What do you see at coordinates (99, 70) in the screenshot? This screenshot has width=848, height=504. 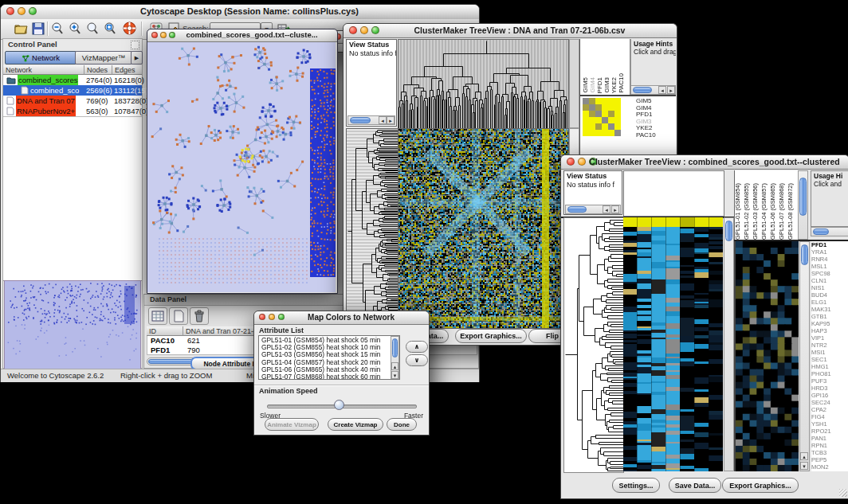 I see `col-nodes: Nodes` at bounding box center [99, 70].